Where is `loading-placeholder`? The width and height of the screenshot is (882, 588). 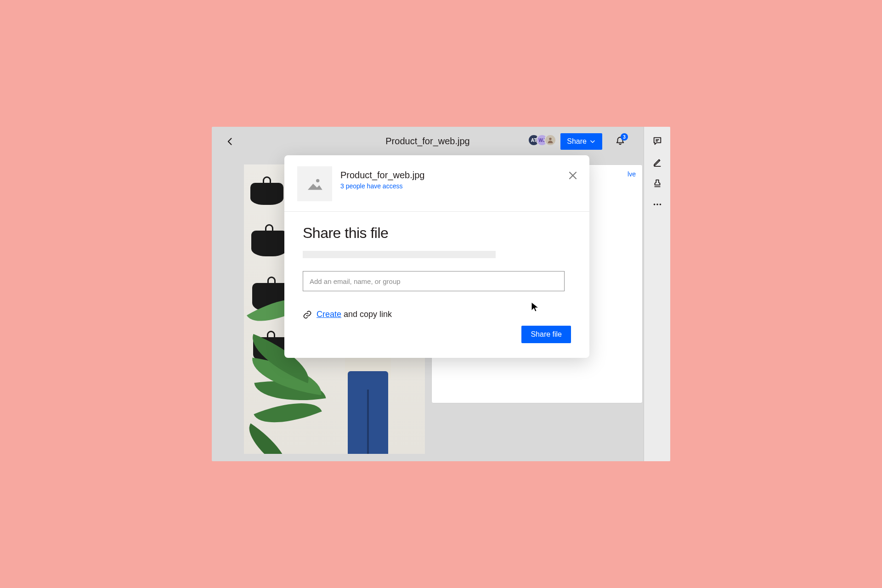
loading-placeholder is located at coordinates (399, 254).